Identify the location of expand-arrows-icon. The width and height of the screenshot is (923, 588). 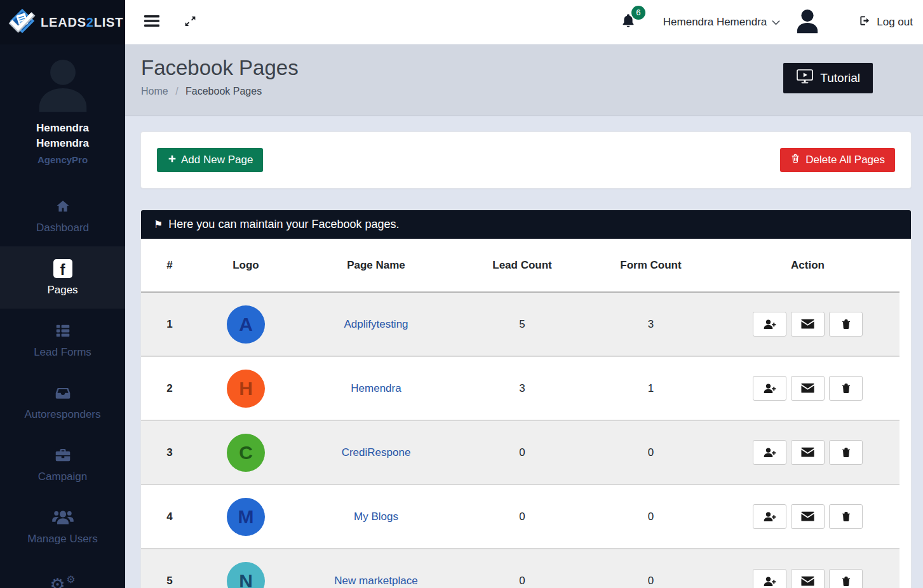
(191, 22).